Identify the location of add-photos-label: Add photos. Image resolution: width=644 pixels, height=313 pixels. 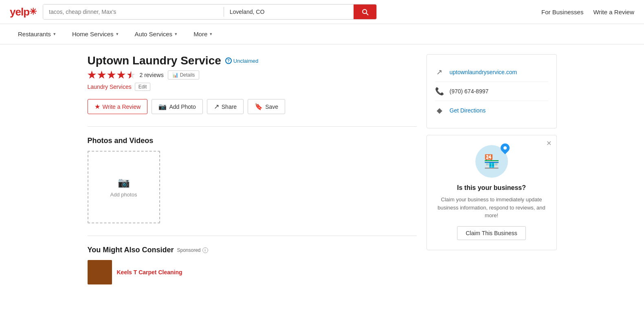
(124, 195).